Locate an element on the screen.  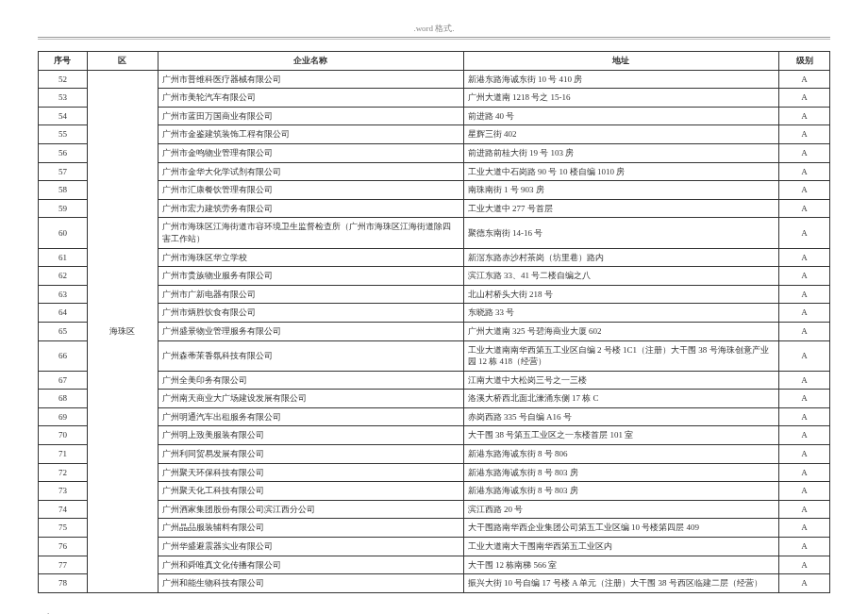
cell-seq: 55 is located at coordinates (63, 135).